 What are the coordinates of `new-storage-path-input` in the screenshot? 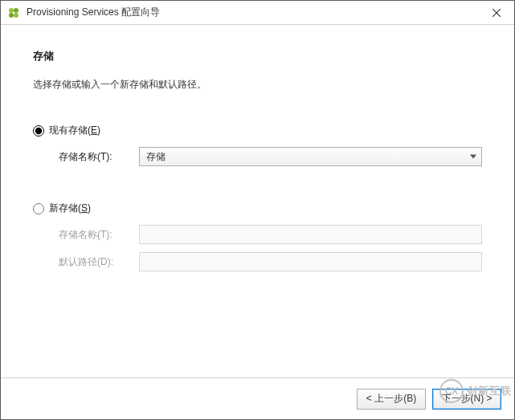 It's located at (310, 262).